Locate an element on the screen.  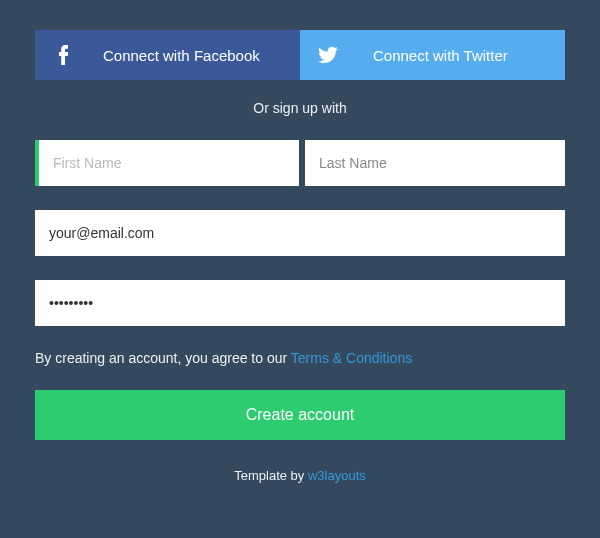
password-wrap is located at coordinates (300, 303).